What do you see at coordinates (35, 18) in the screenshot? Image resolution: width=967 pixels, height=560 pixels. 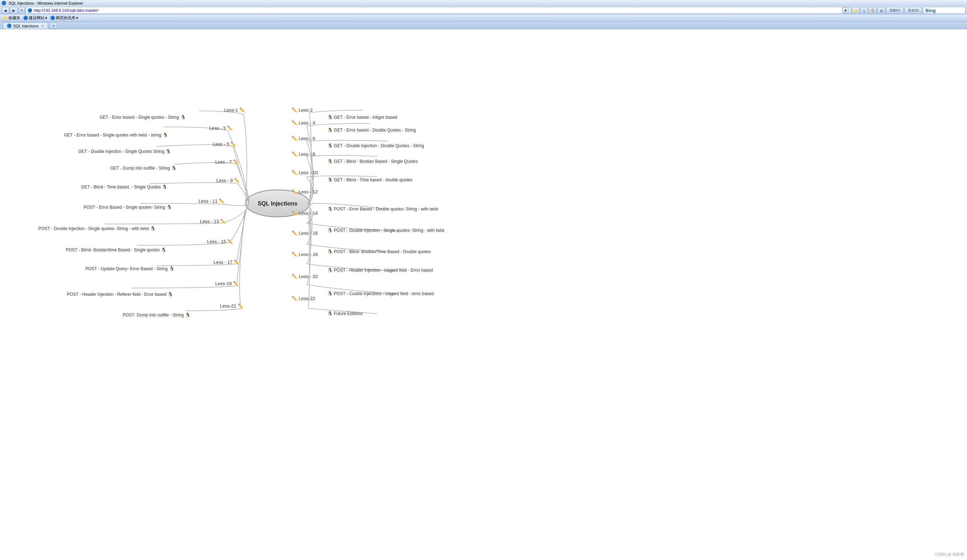 I see `suggested-sites: 🔵 建议网站 ▾` at bounding box center [35, 18].